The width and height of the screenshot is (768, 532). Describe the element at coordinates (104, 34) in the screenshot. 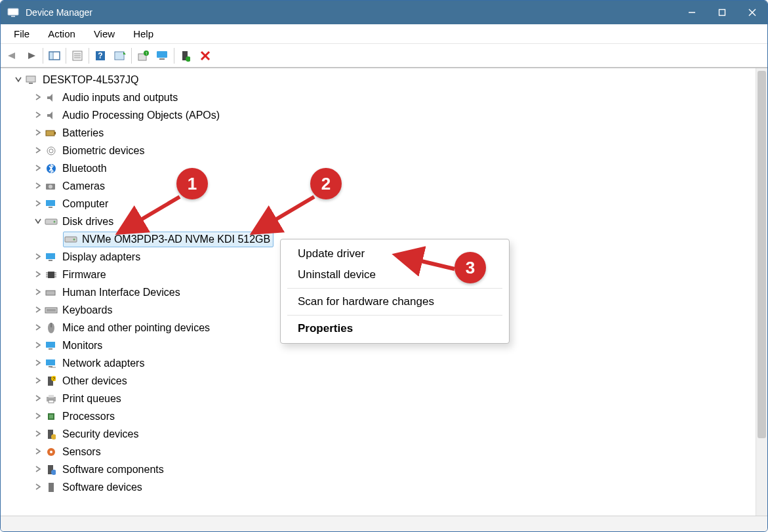

I see `menu-view: View` at that location.